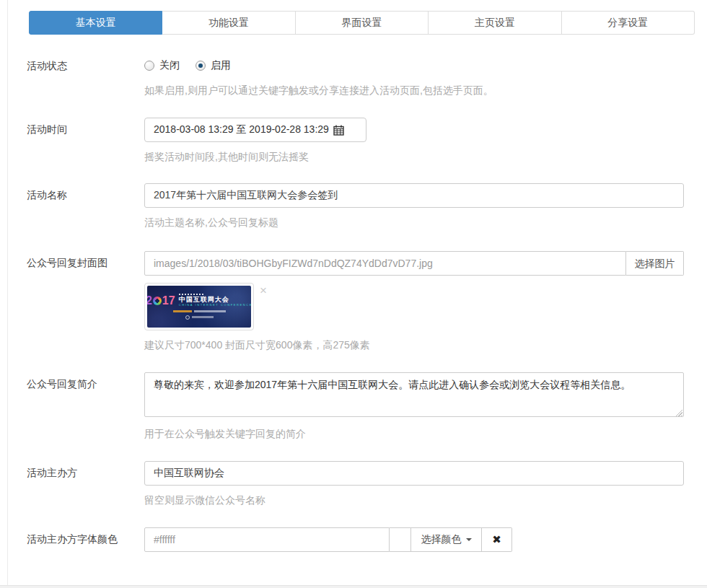 Image resolution: width=707 pixels, height=588 pixels. I want to click on radio-off-label: 关闭, so click(170, 66).